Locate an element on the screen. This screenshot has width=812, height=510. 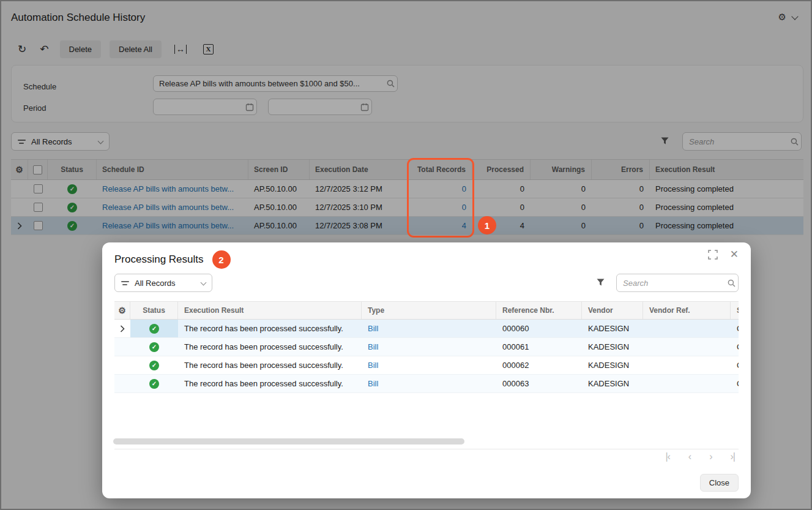
col-execution-result: Execution Result is located at coordinates (270, 310).